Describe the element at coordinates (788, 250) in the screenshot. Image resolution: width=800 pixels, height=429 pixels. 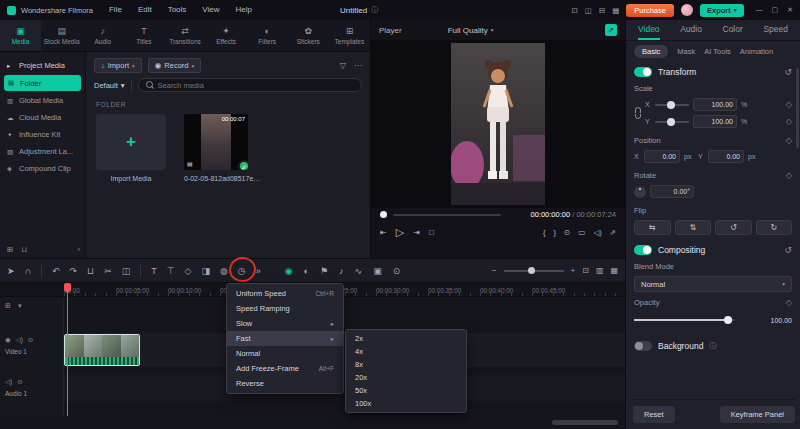
I see `compositing-reset-icon: ↺` at that location.